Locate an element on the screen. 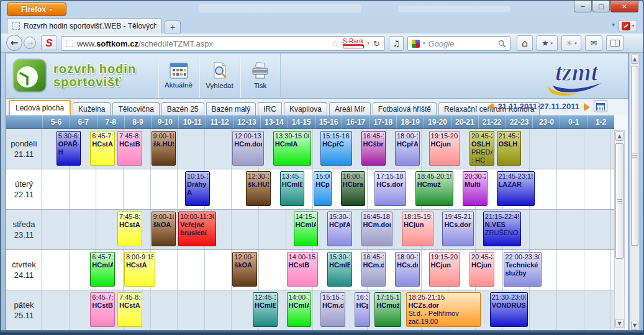 This screenshot has width=644, height=335. event-block: 20:30-21:30Multi is located at coordinates (475, 189).